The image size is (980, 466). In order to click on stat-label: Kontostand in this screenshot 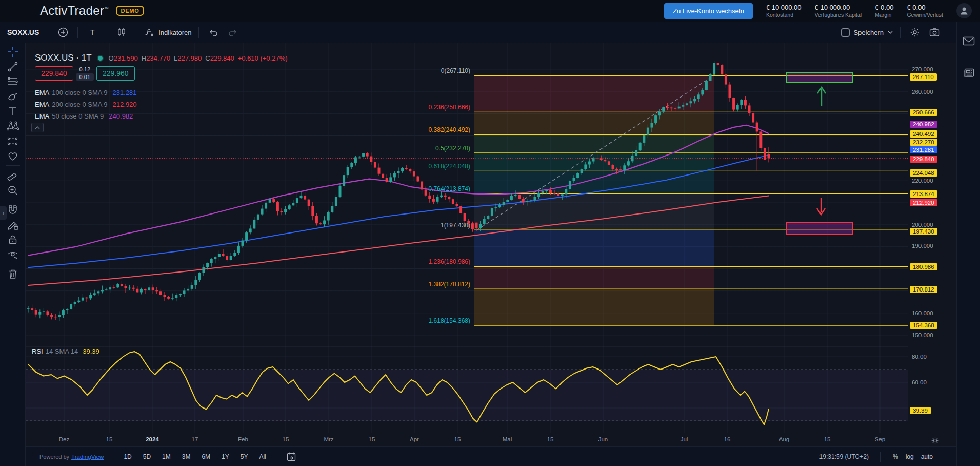, I will do `click(784, 15)`.